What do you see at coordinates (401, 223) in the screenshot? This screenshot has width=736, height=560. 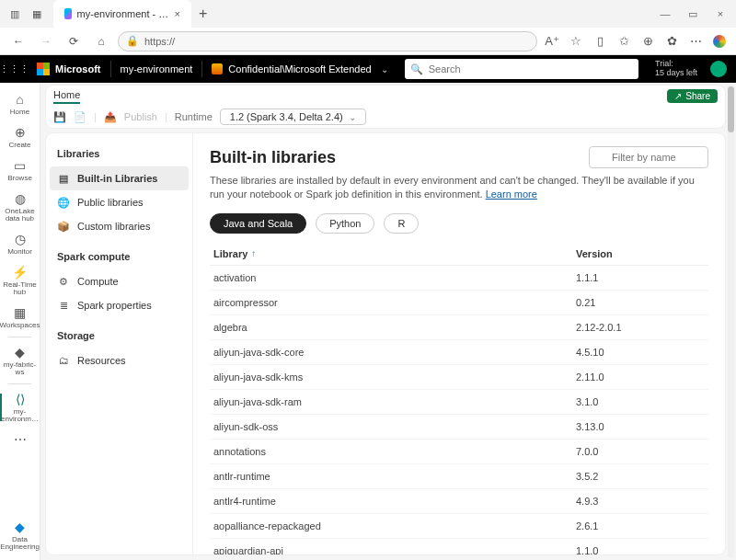 I see `pill-r: R` at bounding box center [401, 223].